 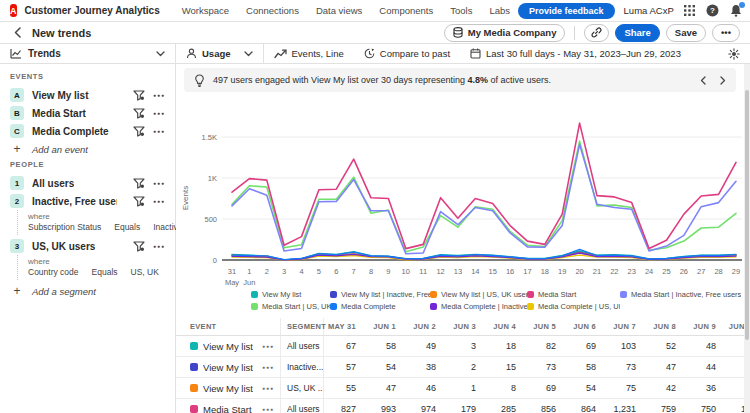 What do you see at coordinates (380, 306) in the screenshot?
I see `legend-item-media-complete: Media Complete` at bounding box center [380, 306].